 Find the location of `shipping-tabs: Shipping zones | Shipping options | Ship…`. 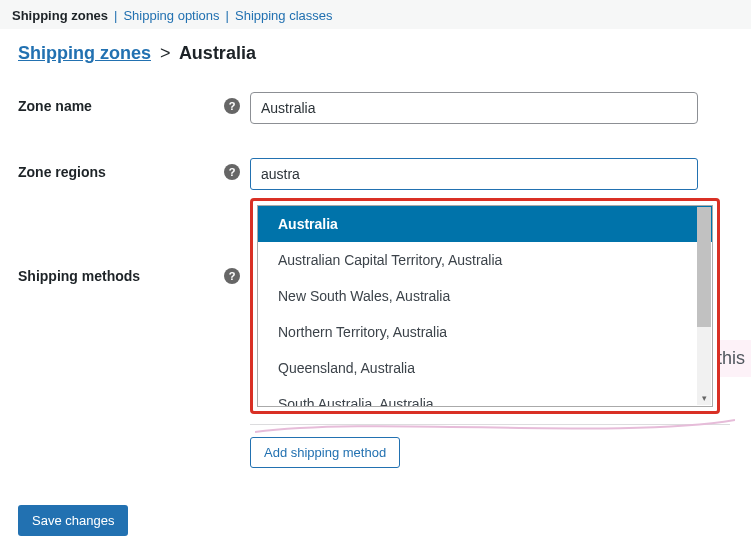

shipping-tabs: Shipping zones | Shipping options | Ship… is located at coordinates (376, 14).